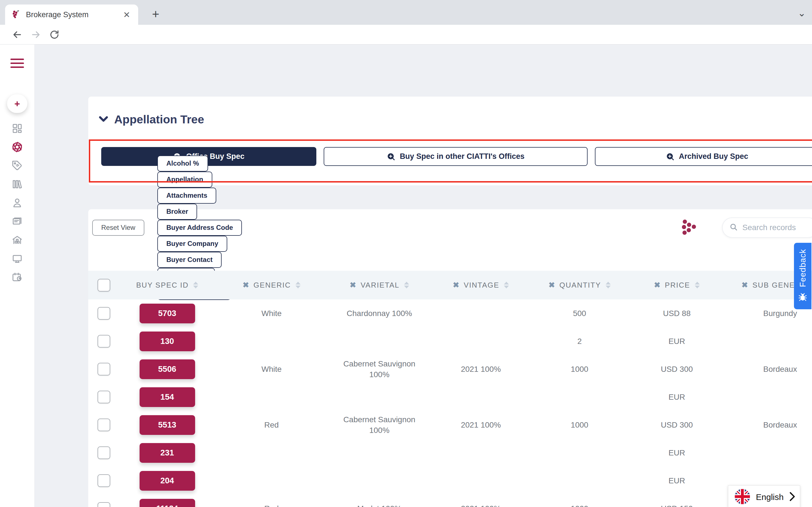 This screenshot has height=507, width=812. What do you see at coordinates (162, 285) in the screenshot?
I see `column-label: BUY SPEC ID` at bounding box center [162, 285].